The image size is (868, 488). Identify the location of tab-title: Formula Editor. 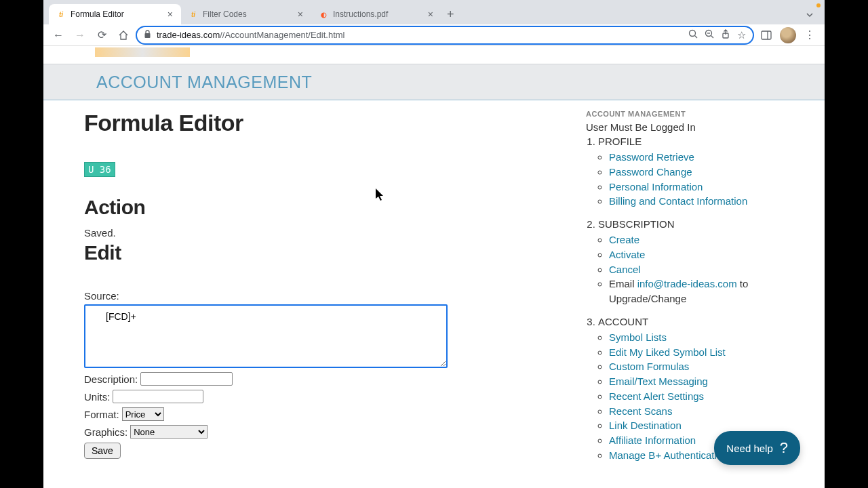
(117, 14).